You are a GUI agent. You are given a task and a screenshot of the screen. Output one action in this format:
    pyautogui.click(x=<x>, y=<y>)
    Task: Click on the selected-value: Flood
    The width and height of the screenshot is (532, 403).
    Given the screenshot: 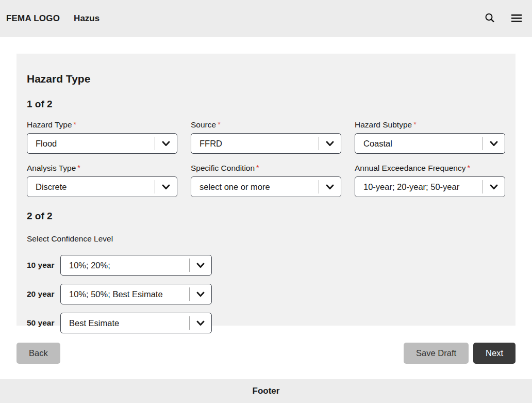 What is the action you would take?
    pyautogui.click(x=91, y=143)
    